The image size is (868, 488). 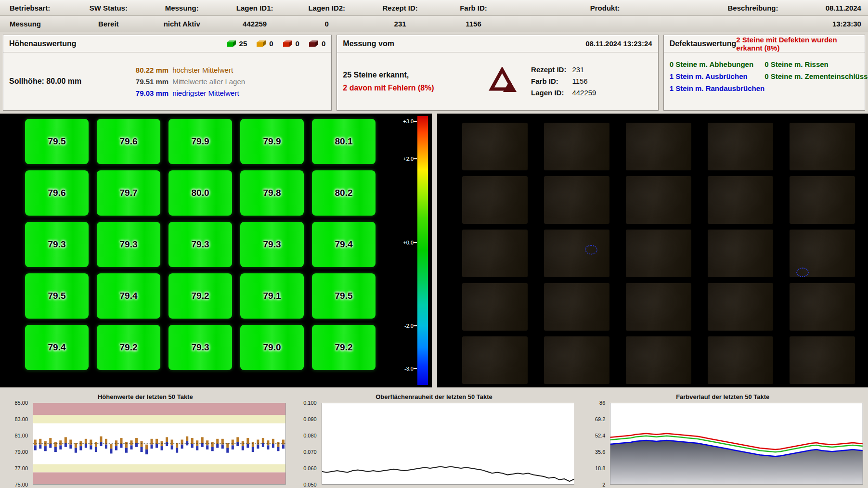 What do you see at coordinates (602, 403) in the screenshot?
I see `y-axis-label: 86` at bounding box center [602, 403].